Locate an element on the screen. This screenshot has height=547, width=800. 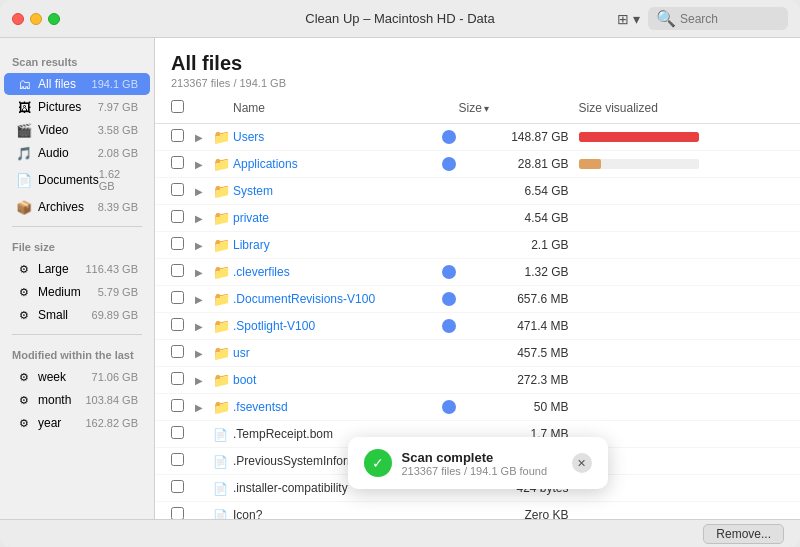
minimize-button is located at coordinates (36, 19).